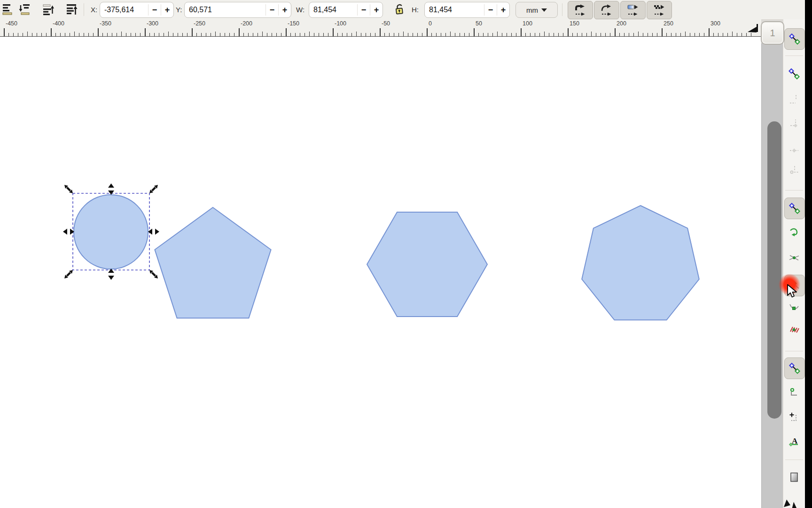  What do you see at coordinates (794, 232) in the screenshot?
I see `snap-to-paths-button` at bounding box center [794, 232].